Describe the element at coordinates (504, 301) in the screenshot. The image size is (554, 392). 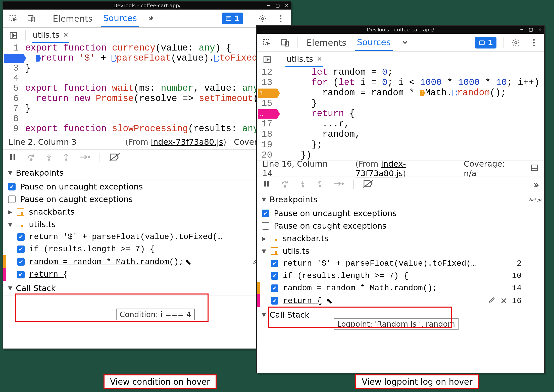
I see `remove-breakpoint-icon: ✕` at that location.